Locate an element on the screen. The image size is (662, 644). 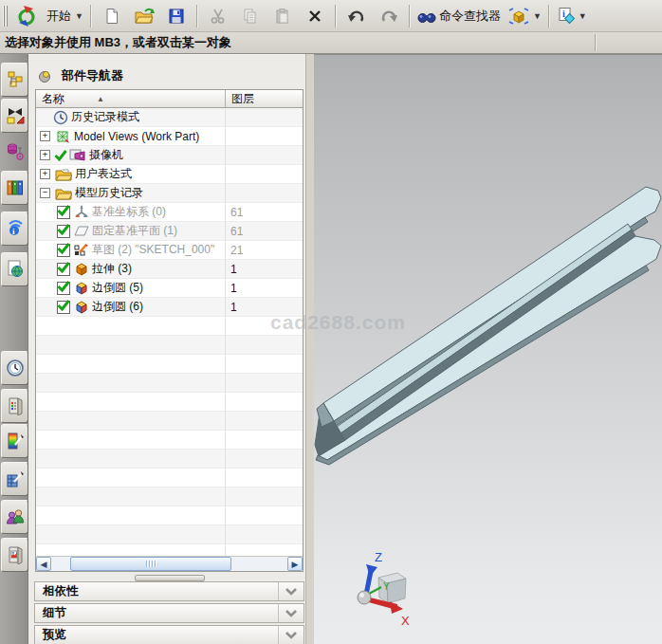
history-icon is located at coordinates (15, 368).